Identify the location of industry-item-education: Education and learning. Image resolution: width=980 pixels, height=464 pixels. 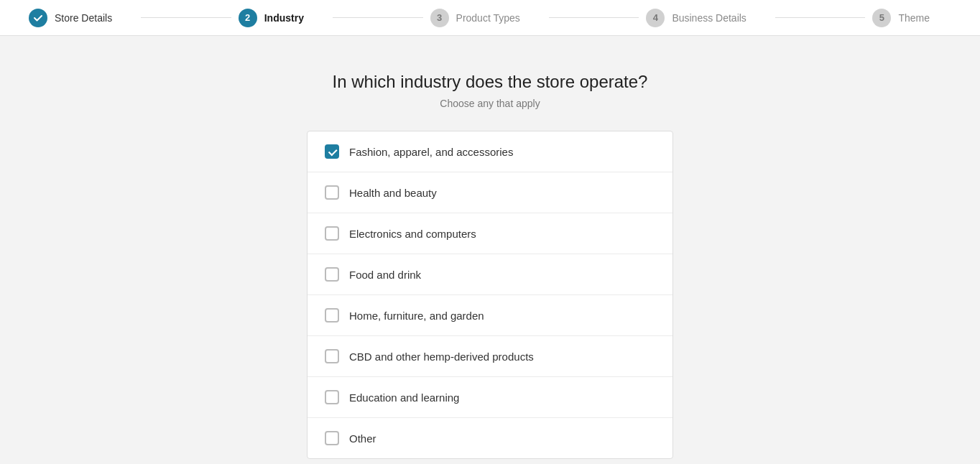
(490, 398).